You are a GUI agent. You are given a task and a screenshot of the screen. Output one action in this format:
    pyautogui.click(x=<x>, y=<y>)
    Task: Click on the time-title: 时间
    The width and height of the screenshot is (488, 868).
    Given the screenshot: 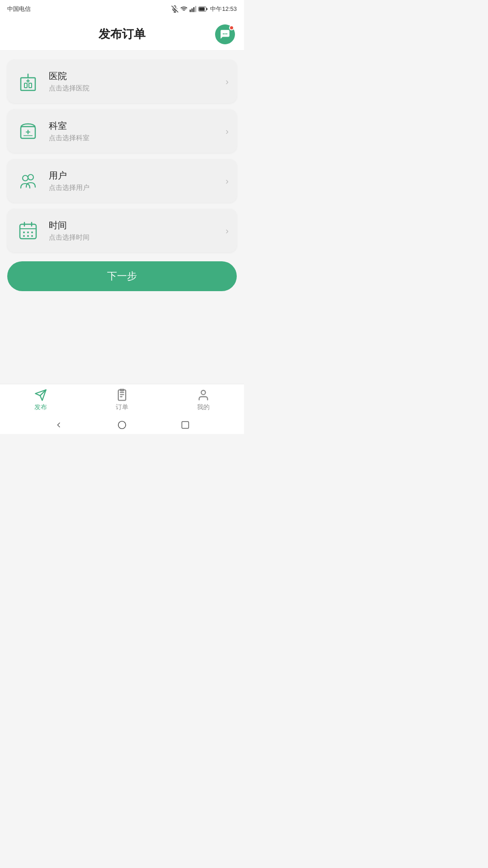 What is the action you would take?
    pyautogui.click(x=133, y=225)
    